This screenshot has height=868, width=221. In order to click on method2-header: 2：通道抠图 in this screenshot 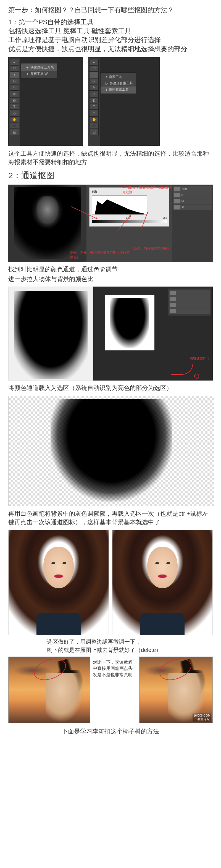, I will do `click(110, 176)`.